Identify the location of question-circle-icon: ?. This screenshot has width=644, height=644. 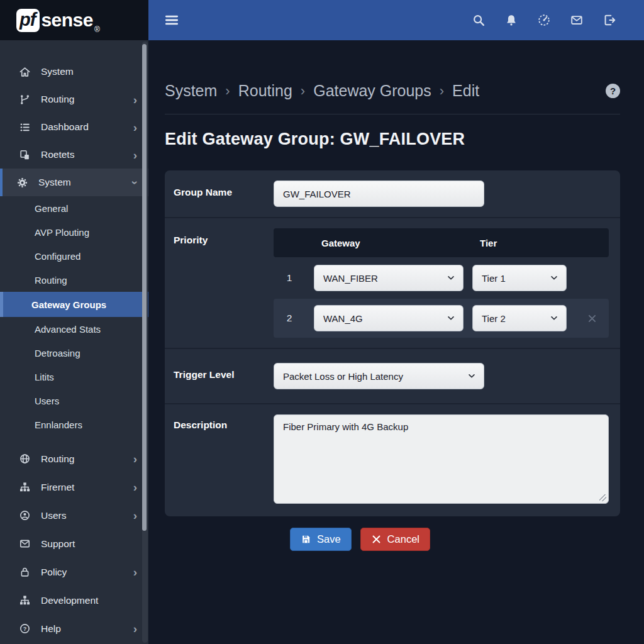
(25, 629).